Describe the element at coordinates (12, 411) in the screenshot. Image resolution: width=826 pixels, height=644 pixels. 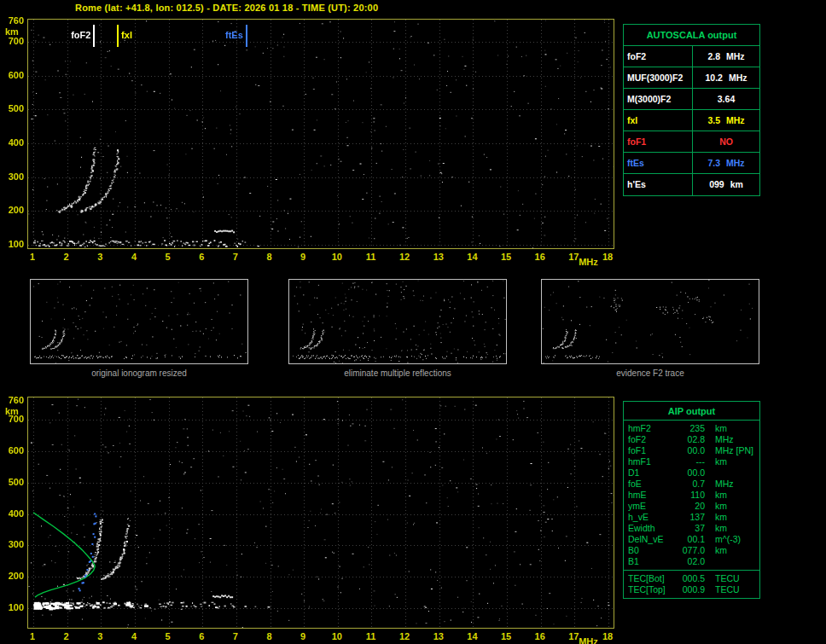
I see `y-axis-unit: km` at that location.